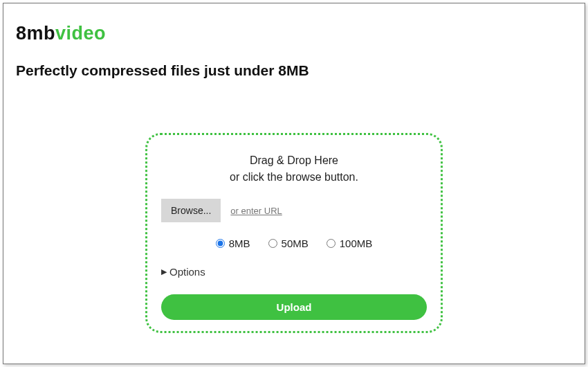 The height and width of the screenshot is (367, 588). I want to click on size-option-8mb: 8MB, so click(233, 244).